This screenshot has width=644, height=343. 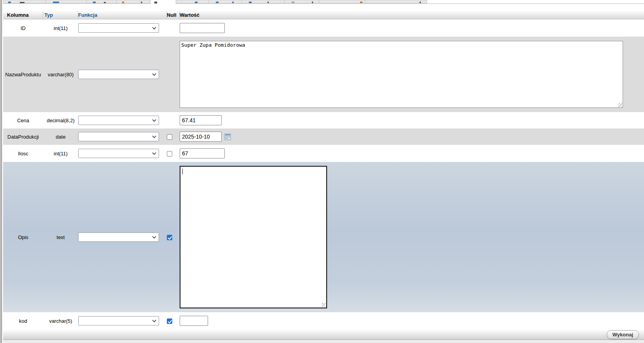 What do you see at coordinates (119, 321) in the screenshot?
I see `funkcja-select-kod` at bounding box center [119, 321].